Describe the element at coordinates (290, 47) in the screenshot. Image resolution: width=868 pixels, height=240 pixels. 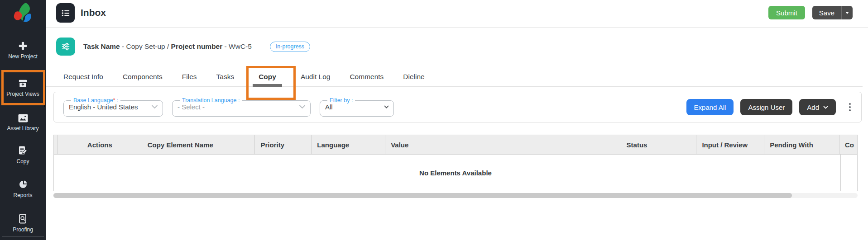
I see `status-badge: In-progress` at that location.